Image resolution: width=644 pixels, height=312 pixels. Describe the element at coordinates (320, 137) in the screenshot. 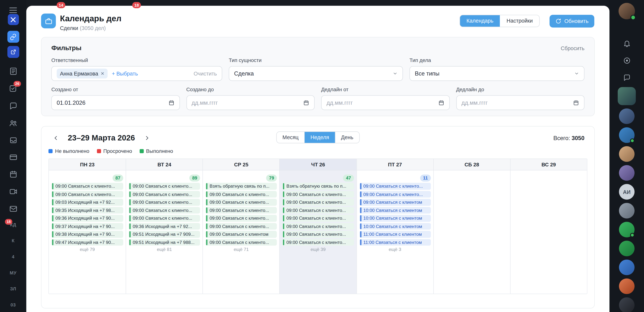

I see `view-button: Неделя` at that location.